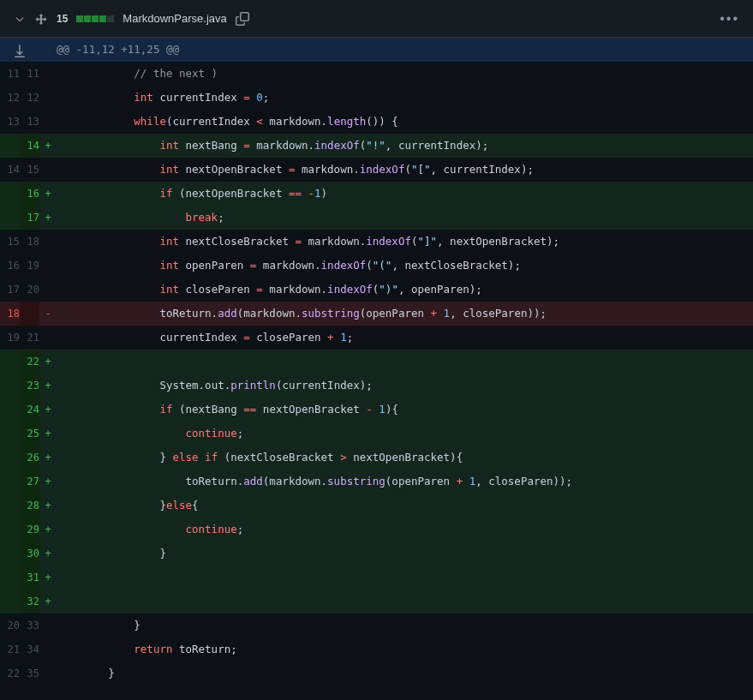  What do you see at coordinates (29, 482) in the screenshot?
I see `line-number-new: 27` at bounding box center [29, 482].